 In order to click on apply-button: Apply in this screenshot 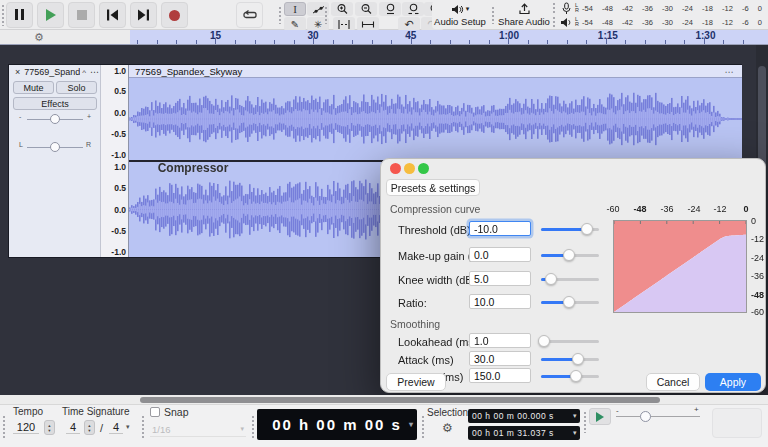, I will do `click(733, 382)`.